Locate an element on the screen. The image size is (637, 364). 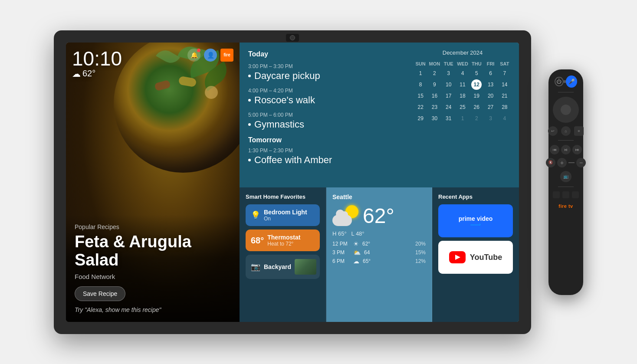
remote-playpause-button: ⏯ is located at coordinates (566, 150).